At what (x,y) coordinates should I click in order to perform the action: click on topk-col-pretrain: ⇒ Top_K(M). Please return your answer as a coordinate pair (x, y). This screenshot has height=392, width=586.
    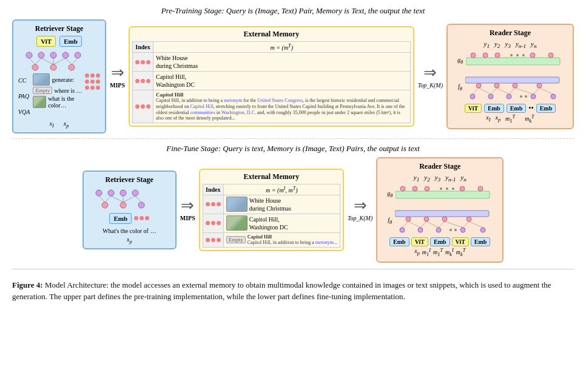
    Looking at the image, I should click on (431, 76).